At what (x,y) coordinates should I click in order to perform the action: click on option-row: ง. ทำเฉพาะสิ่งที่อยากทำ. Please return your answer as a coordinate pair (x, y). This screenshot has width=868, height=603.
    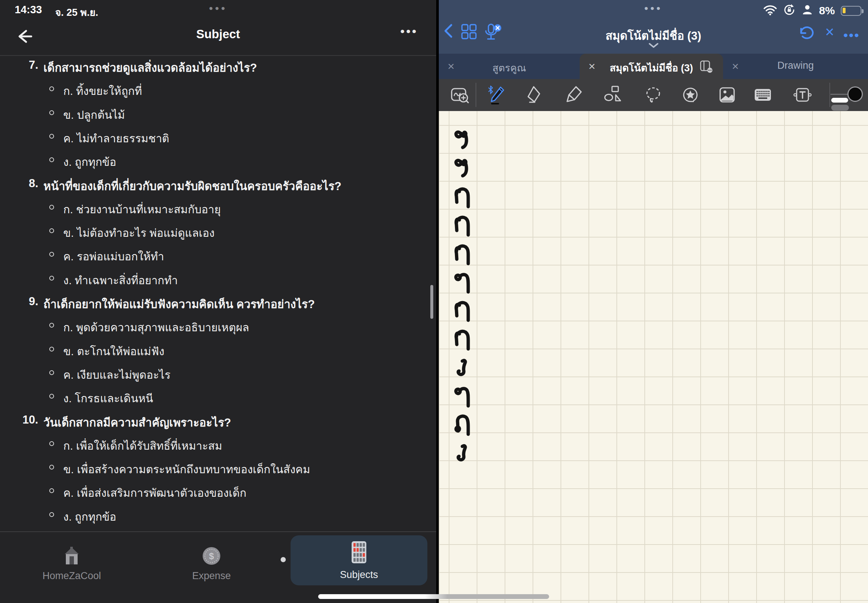
    Looking at the image, I should click on (213, 279).